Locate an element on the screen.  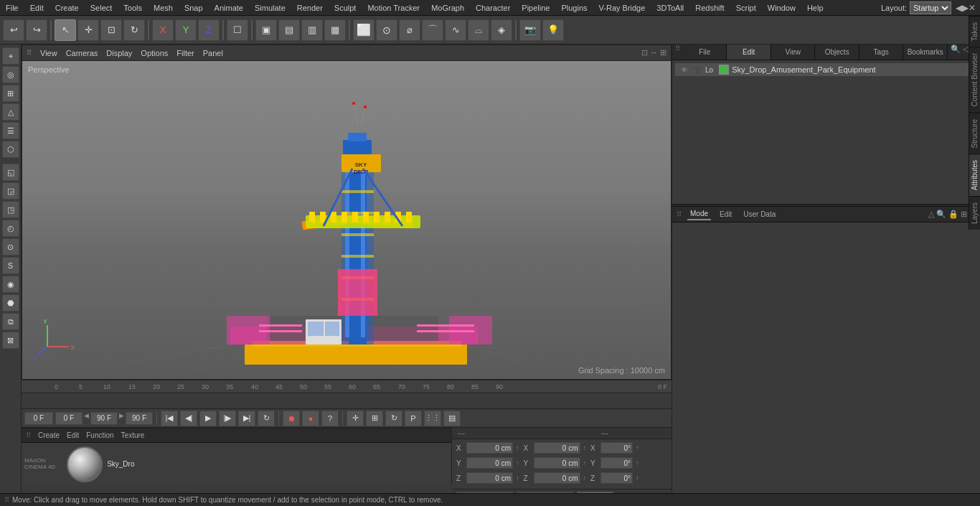
left-tool-5: ☰ is located at coordinates (11, 131).